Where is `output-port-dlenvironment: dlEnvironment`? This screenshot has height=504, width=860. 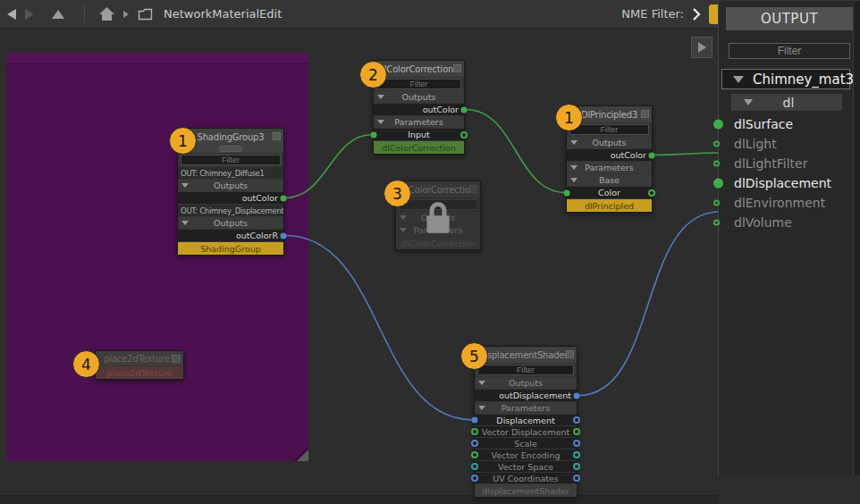
output-port-dlenvironment: dlEnvironment is located at coordinates (789, 203).